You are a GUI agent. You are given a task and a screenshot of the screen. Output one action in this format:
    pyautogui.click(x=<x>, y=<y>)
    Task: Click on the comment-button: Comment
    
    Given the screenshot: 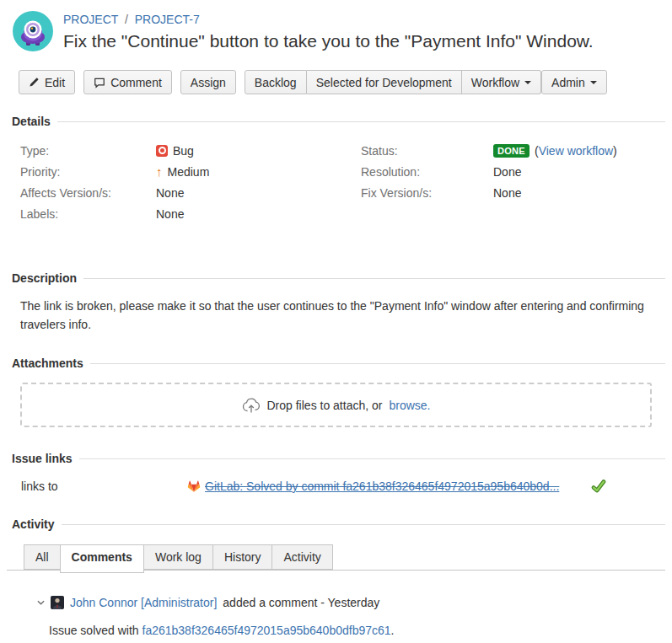 What is the action you would take?
    pyautogui.click(x=128, y=83)
    